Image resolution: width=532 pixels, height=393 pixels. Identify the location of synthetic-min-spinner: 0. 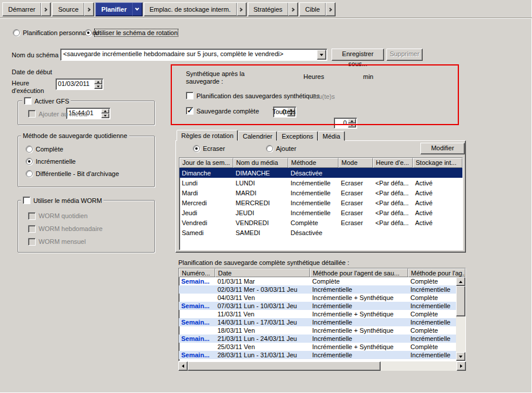
(346, 123).